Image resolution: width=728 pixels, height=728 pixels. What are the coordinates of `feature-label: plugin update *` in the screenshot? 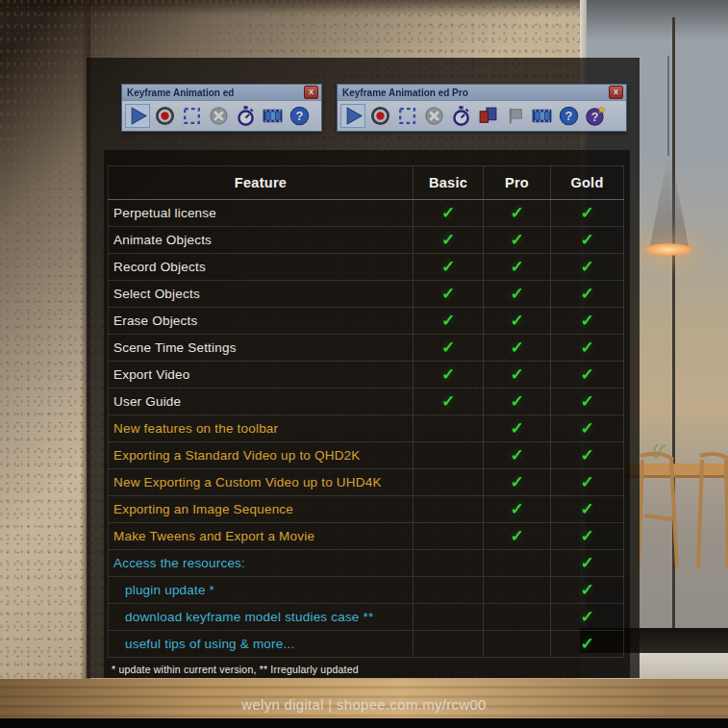 It's located at (261, 590).